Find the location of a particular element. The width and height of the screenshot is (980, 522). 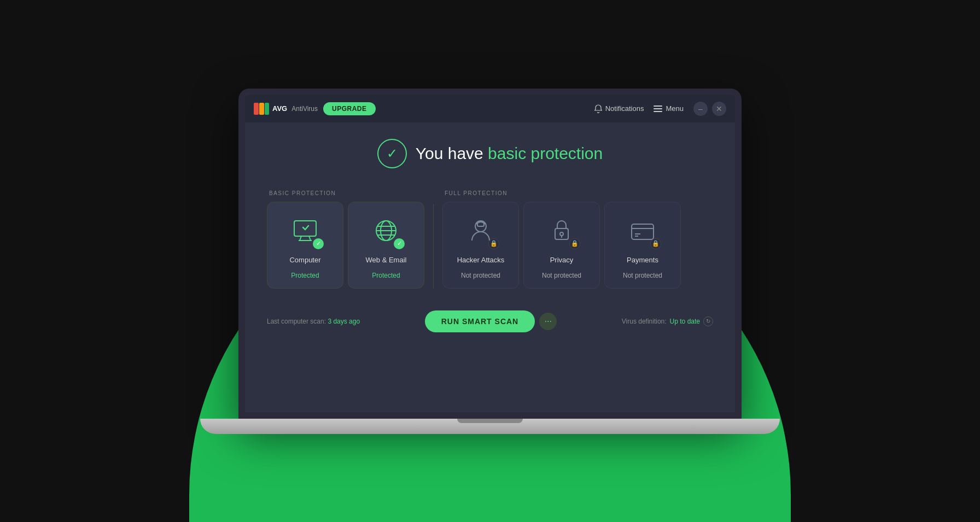

virus-definition-info: Virus definition: Up to date ↻ is located at coordinates (667, 321).